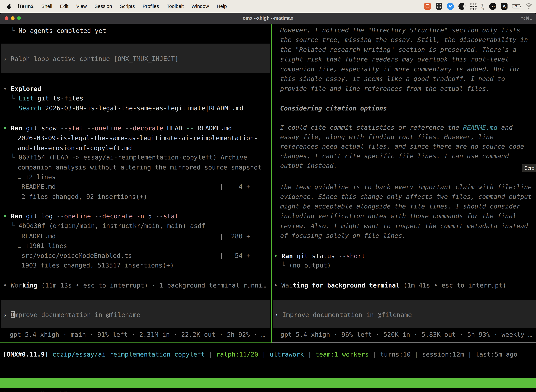 The height and width of the screenshot is (392, 536). What do you see at coordinates (319, 256) in the screenshot?
I see `git-status-command: • Ran git status --short` at bounding box center [319, 256].